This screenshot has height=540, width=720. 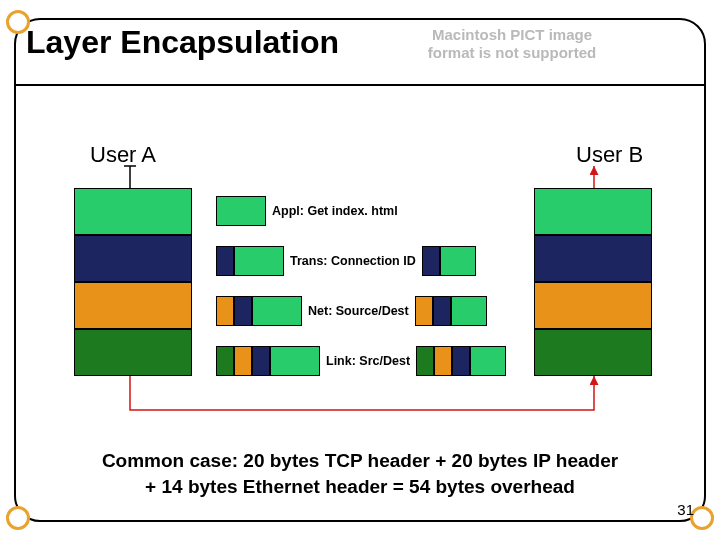 I want to click on encap-row-application: Appl: Get index. html, so click(x=372, y=211).